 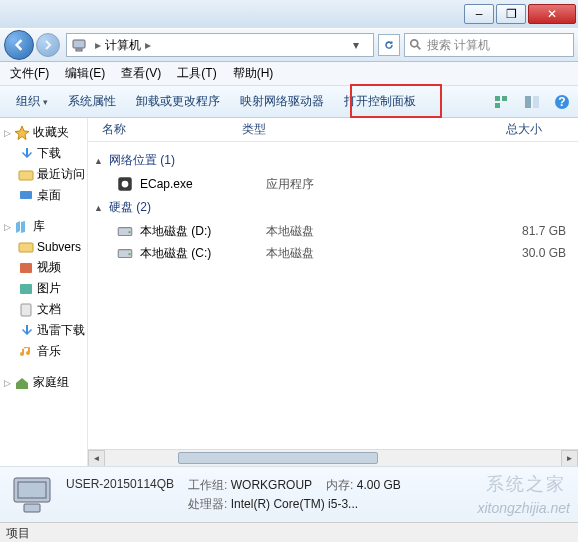 What do you see at coordinates (333, 253) in the screenshot?
I see `list-item: 本地磁盘 (C:)本地磁盘30.0 GB` at bounding box center [333, 253].